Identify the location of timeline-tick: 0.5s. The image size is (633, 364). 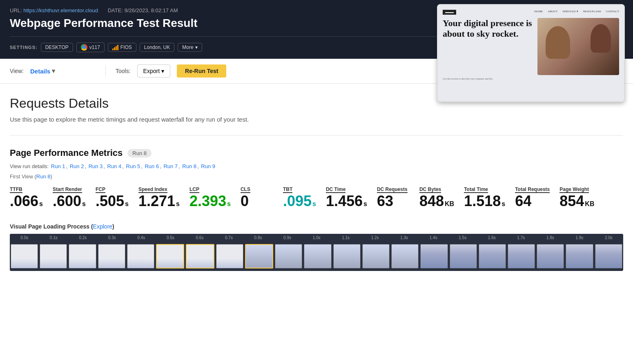
(171, 237).